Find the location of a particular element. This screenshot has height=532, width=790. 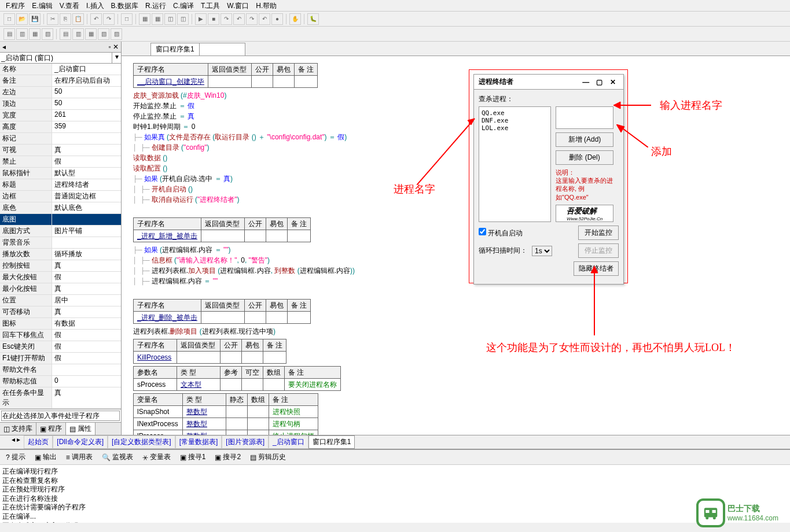

out-tab: ? 提示 is located at coordinates (16, 457).